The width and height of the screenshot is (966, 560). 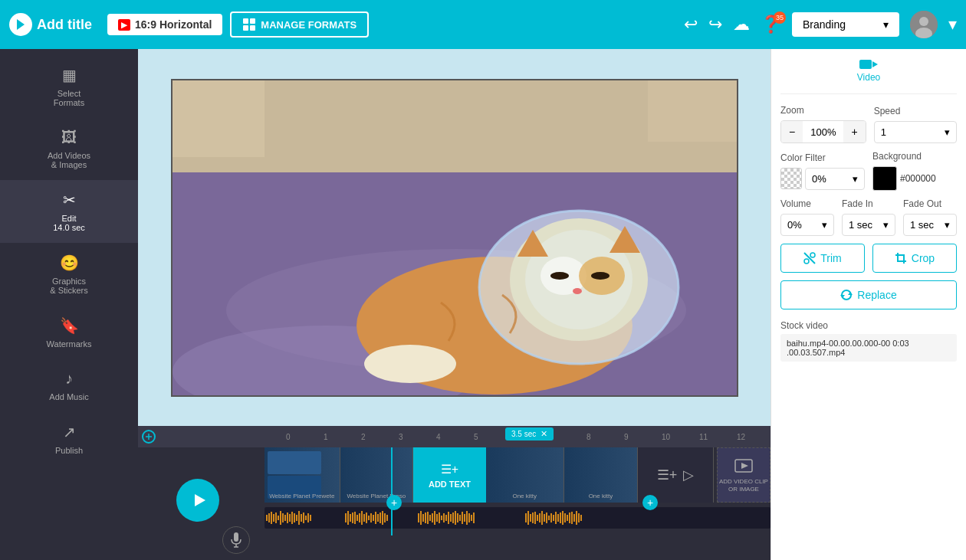 What do you see at coordinates (667, 475) in the screenshot?
I see `clip-6-icon1: ☰+` at bounding box center [667, 475].